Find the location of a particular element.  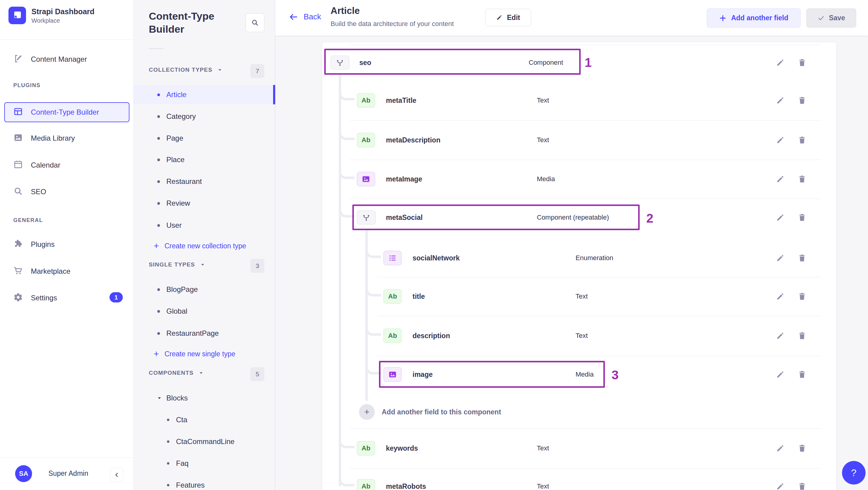

single-types-header: SINGLE TYPES is located at coordinates (177, 265).